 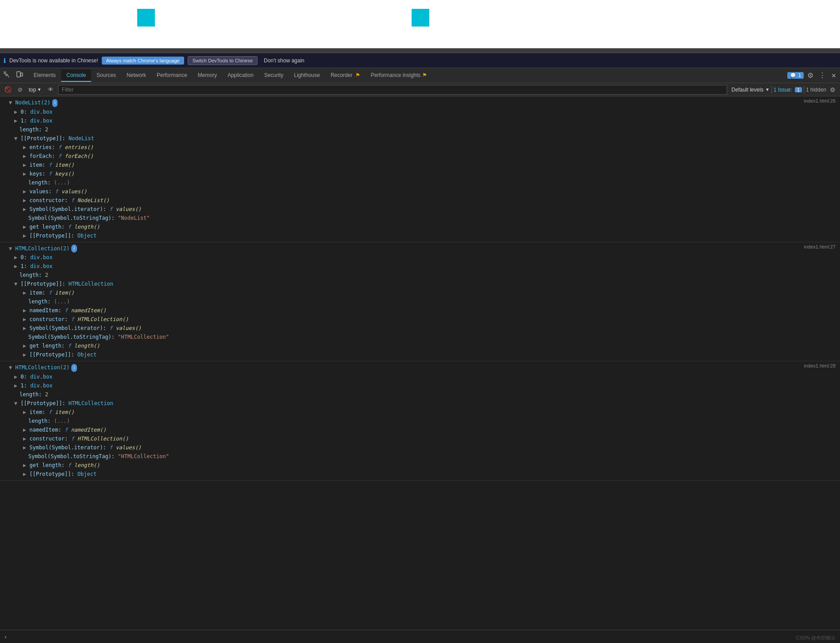 I want to click on console-line: ▶ entries: f entries(), so click(x=420, y=147).